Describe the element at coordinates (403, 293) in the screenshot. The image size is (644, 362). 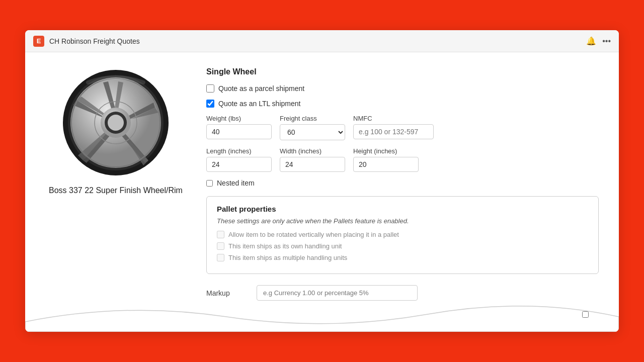
I see `markup-row: Markup` at that location.